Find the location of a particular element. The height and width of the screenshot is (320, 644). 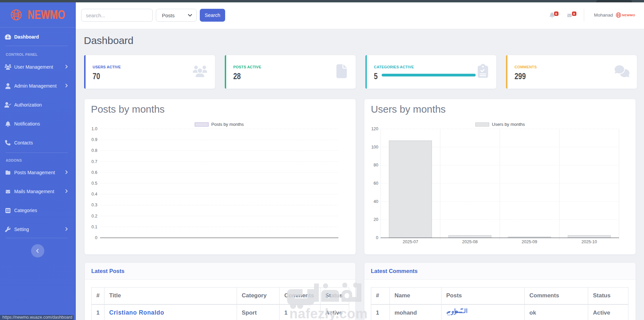

svg-text: 0.7 is located at coordinates (95, 162).